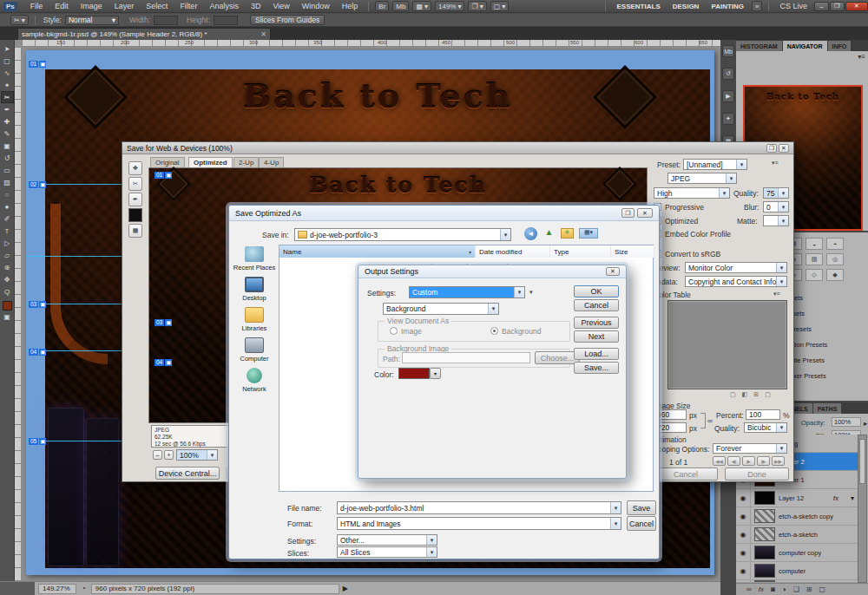  I want to click on layer-fx-icon: fx, so click(836, 498).